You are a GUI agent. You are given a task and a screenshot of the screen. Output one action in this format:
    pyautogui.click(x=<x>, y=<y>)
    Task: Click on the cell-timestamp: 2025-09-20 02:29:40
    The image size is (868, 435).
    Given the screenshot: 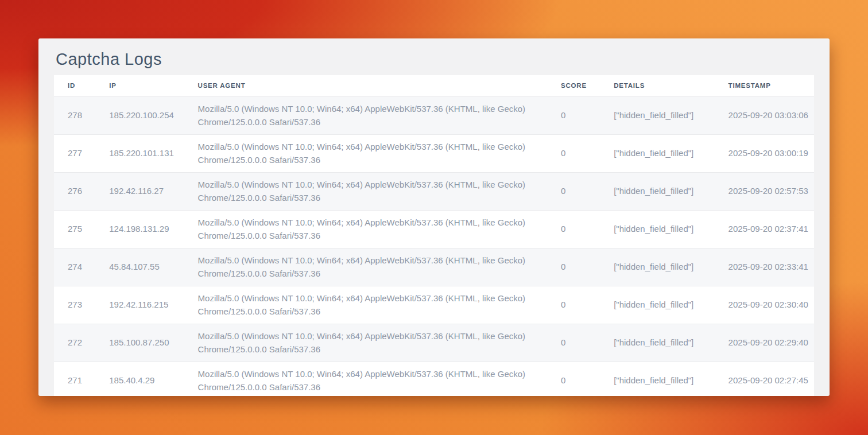 What is the action you would take?
    pyautogui.click(x=772, y=343)
    